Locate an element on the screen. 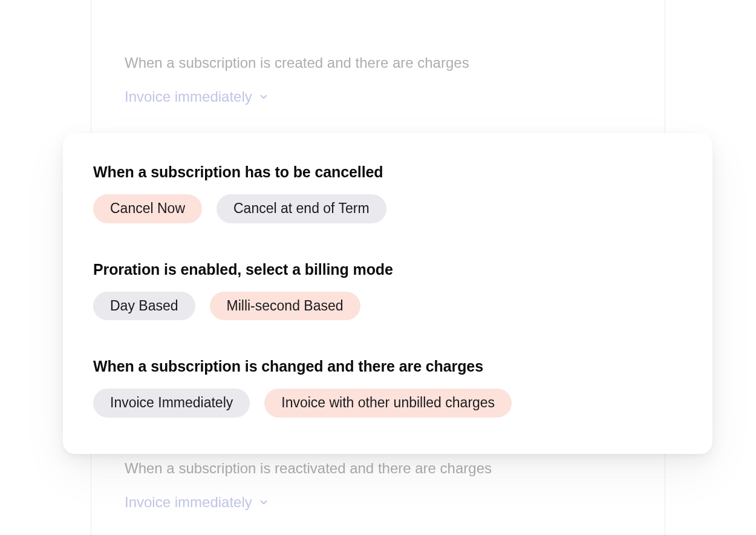  option-invoice-with-unbilled: Invoice with other unbilled charges is located at coordinates (388, 403).